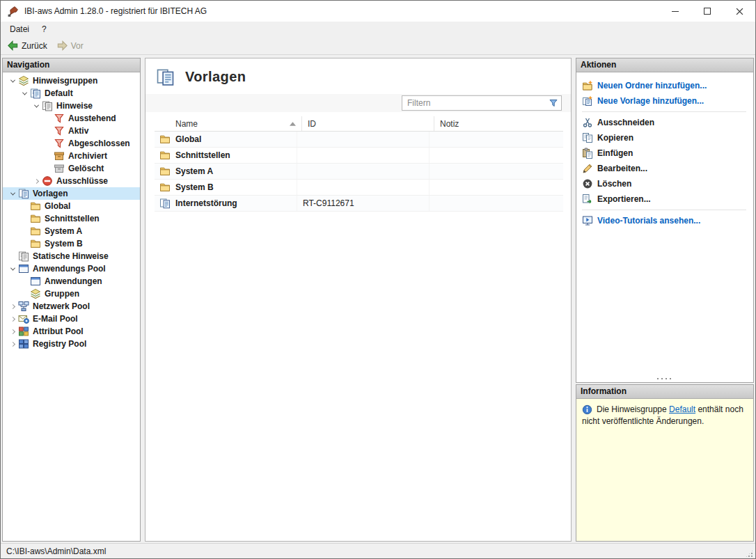  Describe the element at coordinates (378, 46) in the screenshot. I see `toolbar: Zurück Vor` at that location.